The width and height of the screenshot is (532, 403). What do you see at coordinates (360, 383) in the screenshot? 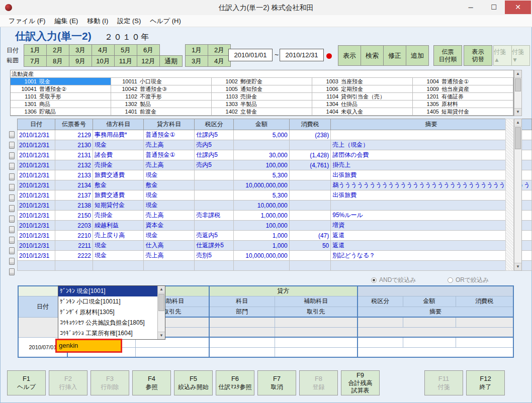
I see `fkey-f9-button: F9合計残高試算表` at bounding box center [360, 383].